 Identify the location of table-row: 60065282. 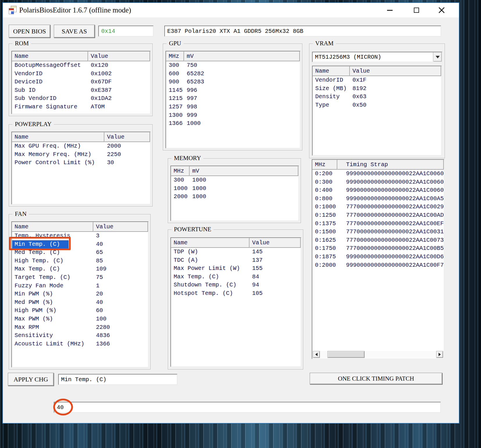
(233, 74).